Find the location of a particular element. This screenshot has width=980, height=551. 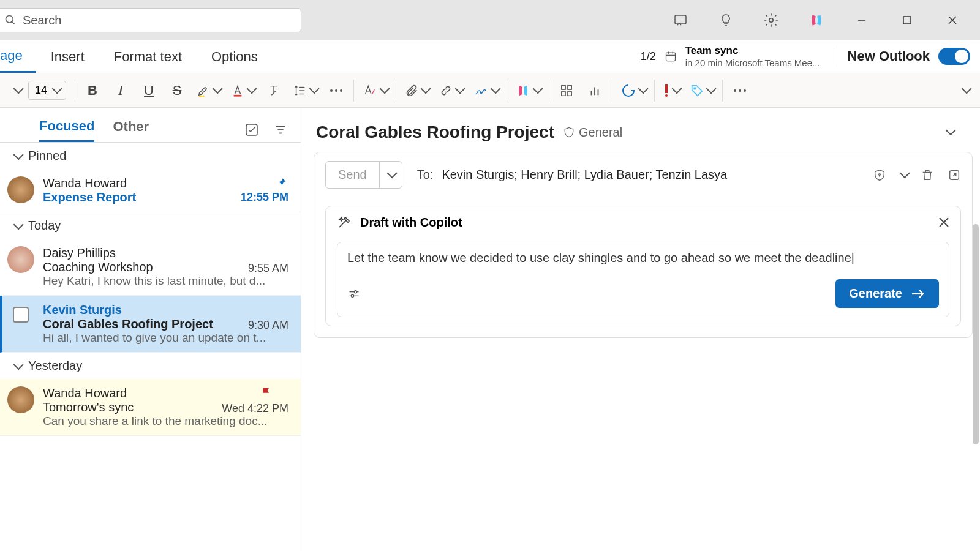

send-dropdown is located at coordinates (391, 175).